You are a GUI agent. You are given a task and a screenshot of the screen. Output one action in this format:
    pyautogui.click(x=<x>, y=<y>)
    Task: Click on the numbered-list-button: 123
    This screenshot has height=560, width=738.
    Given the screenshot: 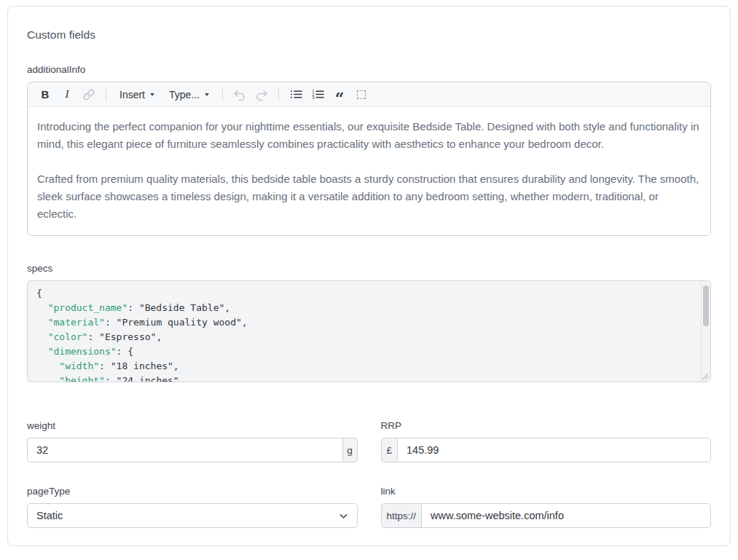 What is the action you would take?
    pyautogui.click(x=318, y=95)
    